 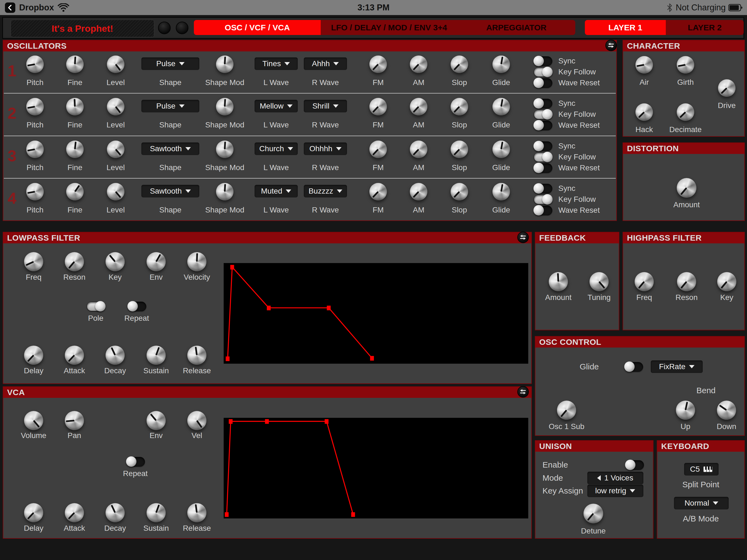 I want to click on osc-control-up-knob, so click(x=686, y=410).